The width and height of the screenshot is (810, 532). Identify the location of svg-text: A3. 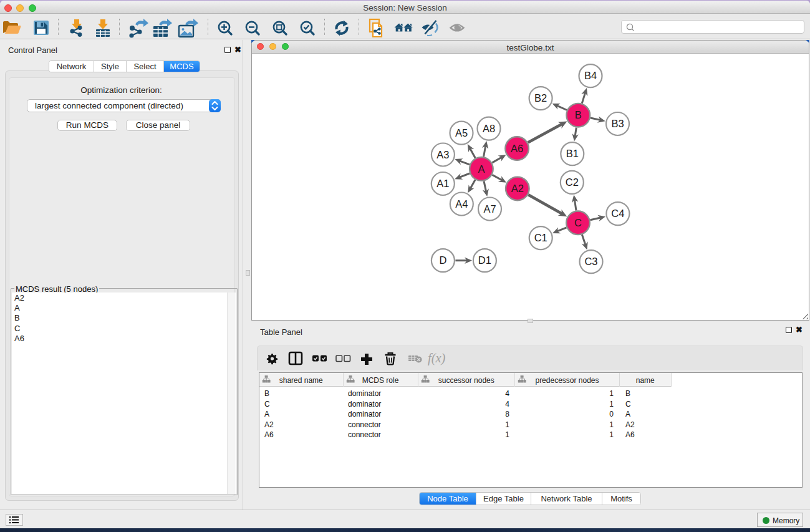
(443, 155).